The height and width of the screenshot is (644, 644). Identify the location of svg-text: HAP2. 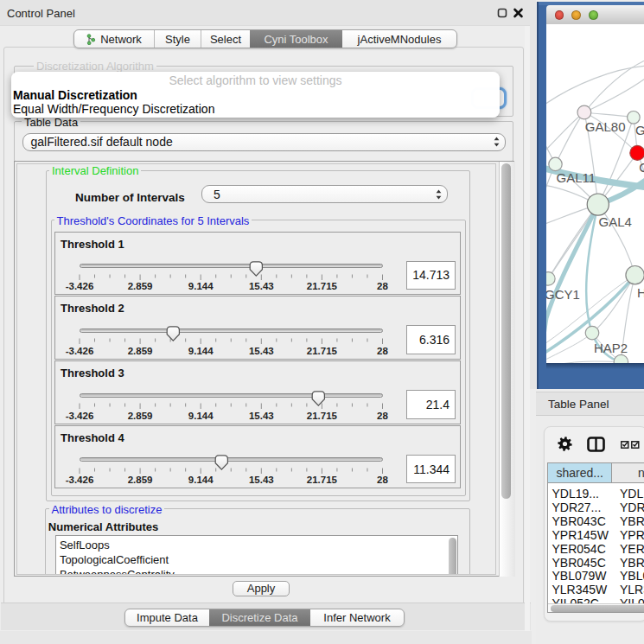
(610, 348).